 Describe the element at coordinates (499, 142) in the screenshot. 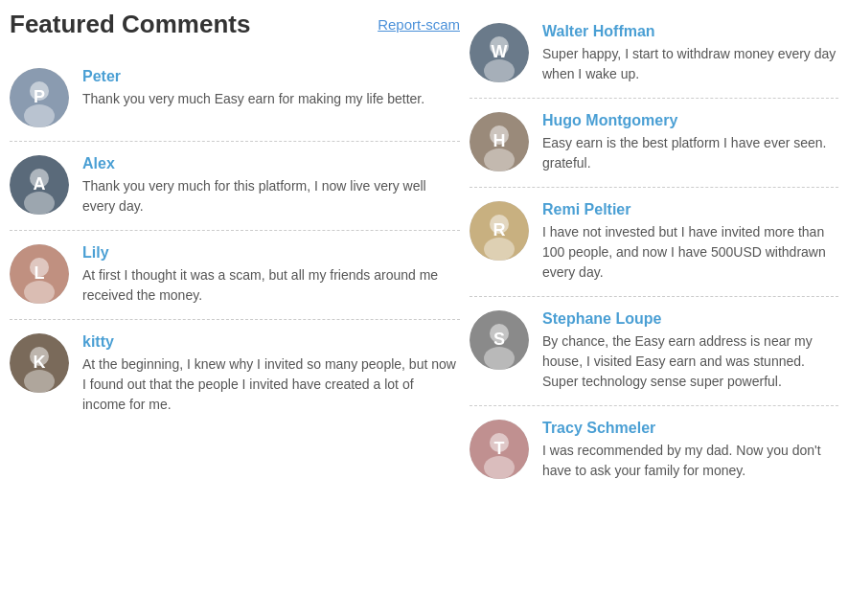

I see `avatar: H` at that location.